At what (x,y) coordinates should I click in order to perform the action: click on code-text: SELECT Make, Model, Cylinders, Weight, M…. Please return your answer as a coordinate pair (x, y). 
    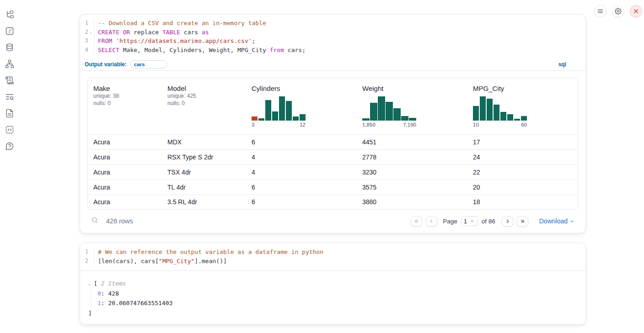
    Looking at the image, I should click on (200, 50).